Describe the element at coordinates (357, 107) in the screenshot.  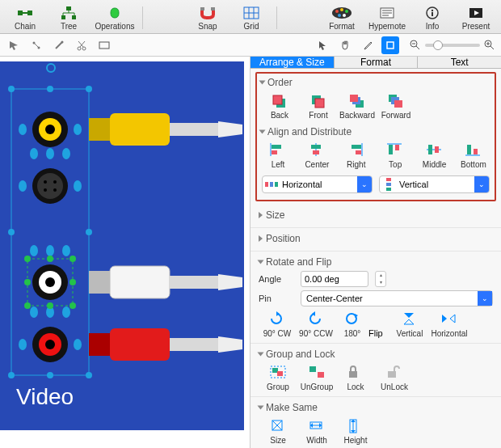
I see `order-backward-button: Backward` at that location.